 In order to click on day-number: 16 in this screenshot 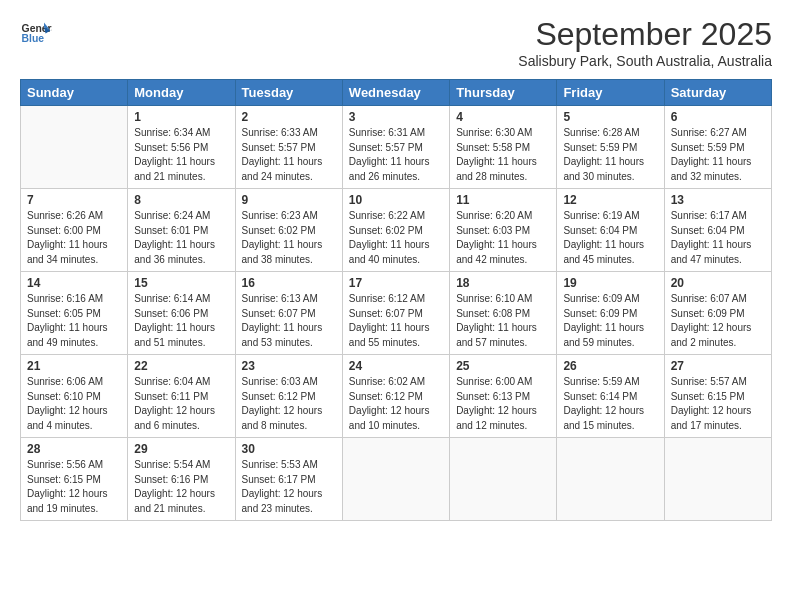, I will do `click(289, 283)`.